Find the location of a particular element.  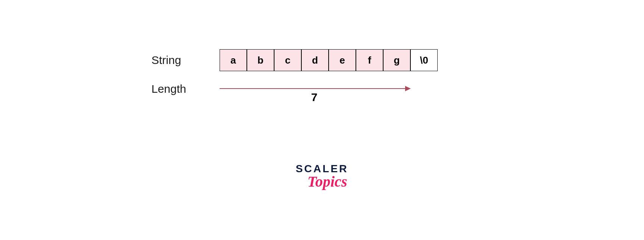

cell-2: c is located at coordinates (288, 60).